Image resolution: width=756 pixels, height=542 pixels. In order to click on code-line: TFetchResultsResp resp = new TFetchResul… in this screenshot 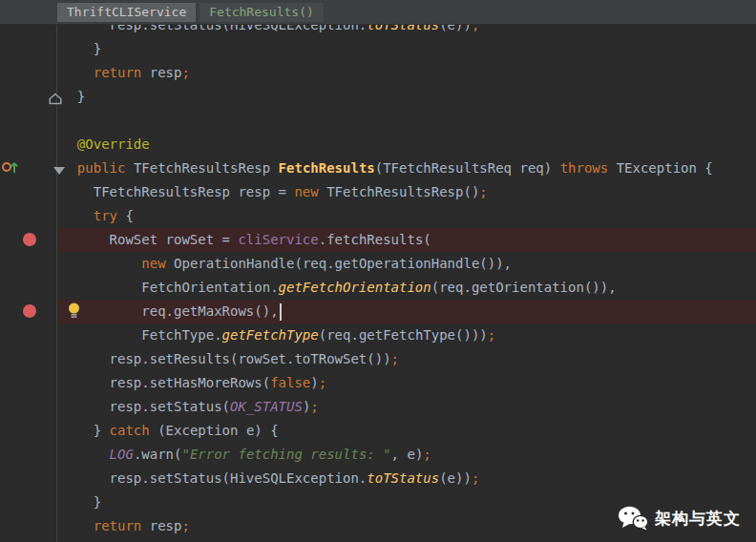, I will do `click(407, 193)`.